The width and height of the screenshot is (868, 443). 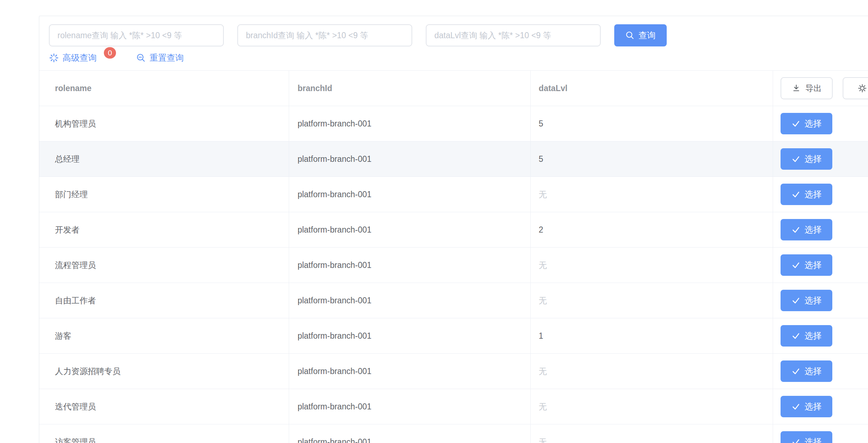 What do you see at coordinates (454, 301) in the screenshot?
I see `table-row: 自由工作者 platform-branch-001 无 选择` at bounding box center [454, 301].